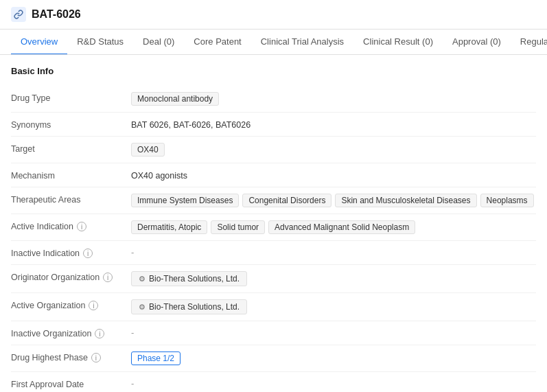 This screenshot has width=547, height=392. What do you see at coordinates (71, 253) in the screenshot?
I see `field-label: Inactive Indicationi` at bounding box center [71, 253].